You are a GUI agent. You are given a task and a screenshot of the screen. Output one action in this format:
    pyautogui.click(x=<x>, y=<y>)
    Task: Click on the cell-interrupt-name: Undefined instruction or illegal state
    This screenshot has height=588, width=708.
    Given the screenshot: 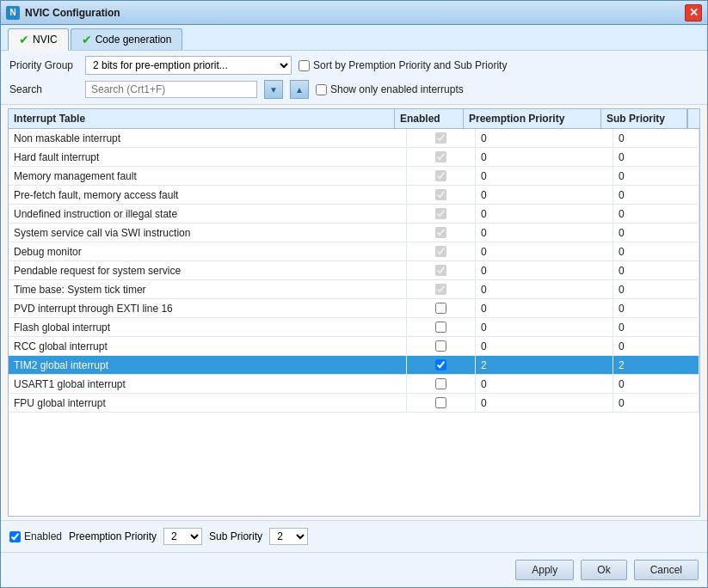 What is the action you would take?
    pyautogui.click(x=208, y=213)
    